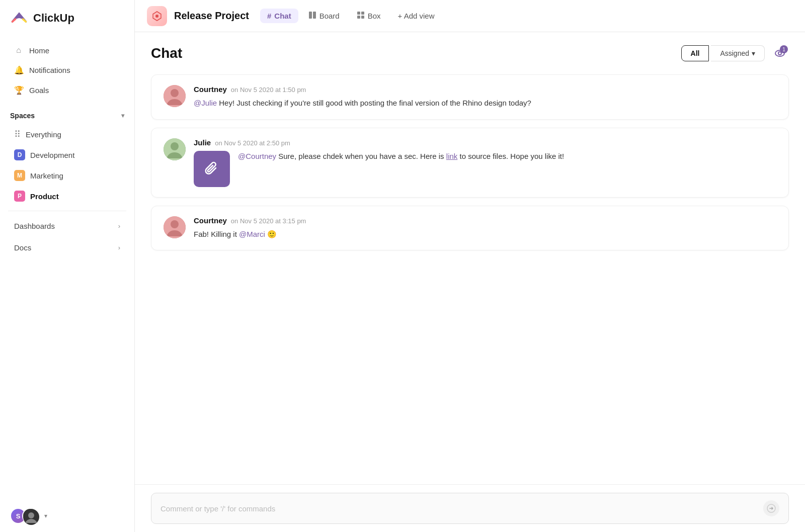  I want to click on watch-button: 1, so click(780, 53).